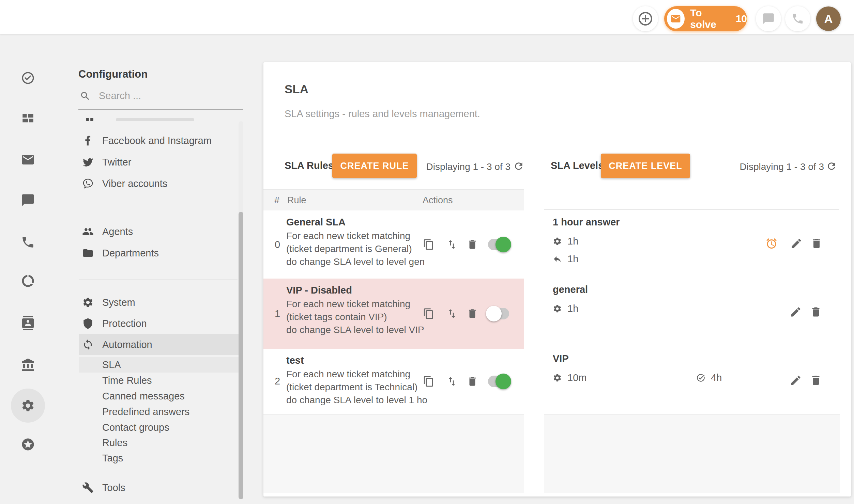 The width and height of the screenshot is (854, 504). I want to click on rail-item-stars, so click(28, 444).